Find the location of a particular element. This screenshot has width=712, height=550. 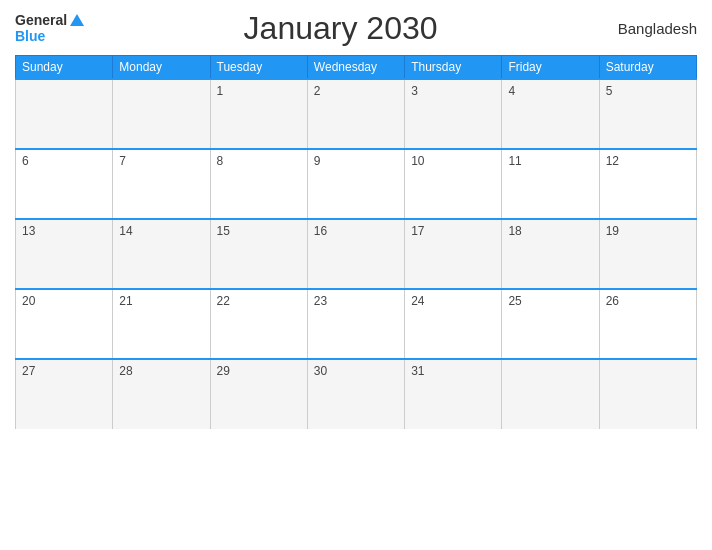

calendar-day-cell: 21 is located at coordinates (162, 324).